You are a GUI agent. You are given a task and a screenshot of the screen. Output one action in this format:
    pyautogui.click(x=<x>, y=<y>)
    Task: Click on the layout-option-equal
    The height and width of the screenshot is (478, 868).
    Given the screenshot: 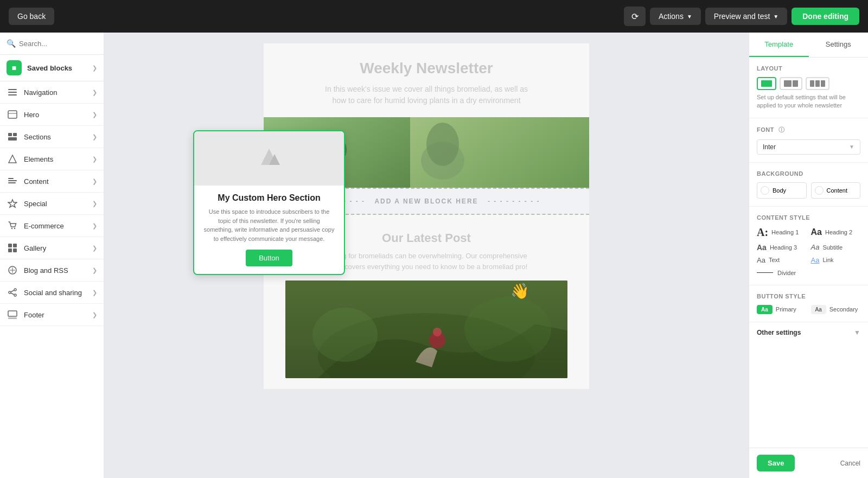 What is the action you would take?
    pyautogui.click(x=818, y=84)
    